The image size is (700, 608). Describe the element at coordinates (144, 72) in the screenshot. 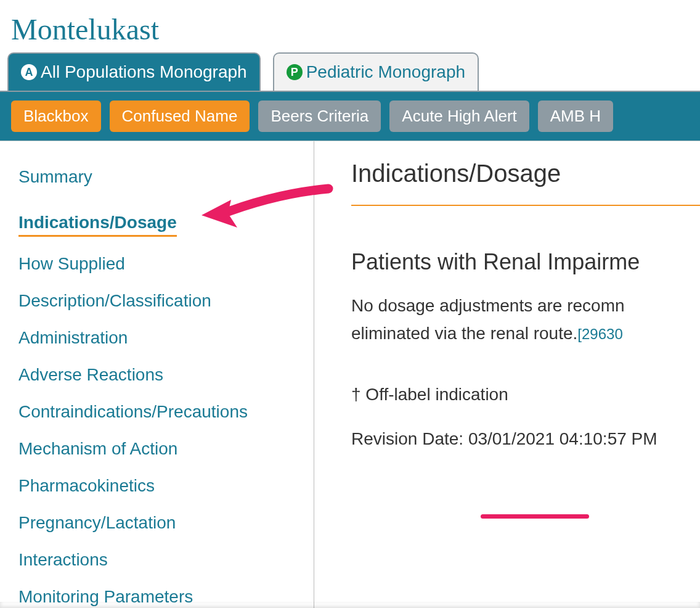

I see `tab-label: All Populations Monograph` at that location.